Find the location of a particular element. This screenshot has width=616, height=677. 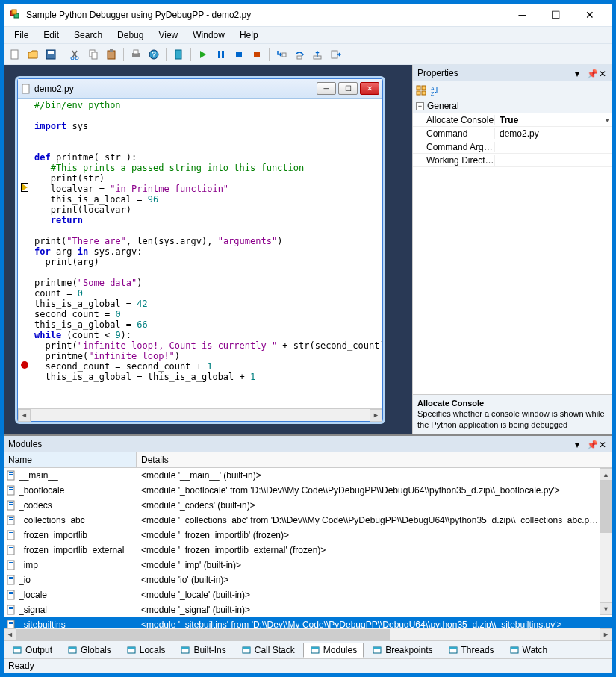

paste-icon is located at coordinates (111, 54).